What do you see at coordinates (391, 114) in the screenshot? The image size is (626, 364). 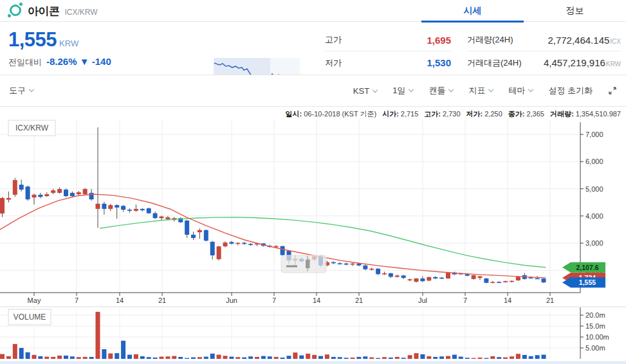 I see `info-key: 시가:` at bounding box center [391, 114].